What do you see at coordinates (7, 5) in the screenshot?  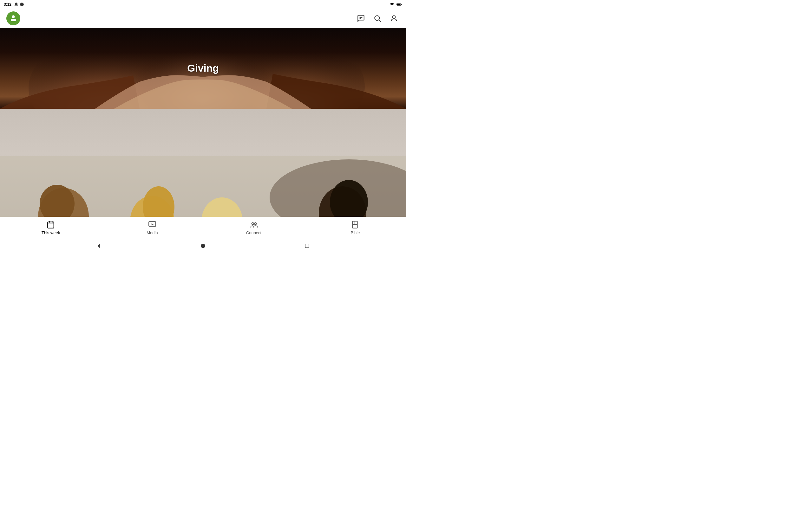 I see `status-time: 3:12` at bounding box center [7, 5].